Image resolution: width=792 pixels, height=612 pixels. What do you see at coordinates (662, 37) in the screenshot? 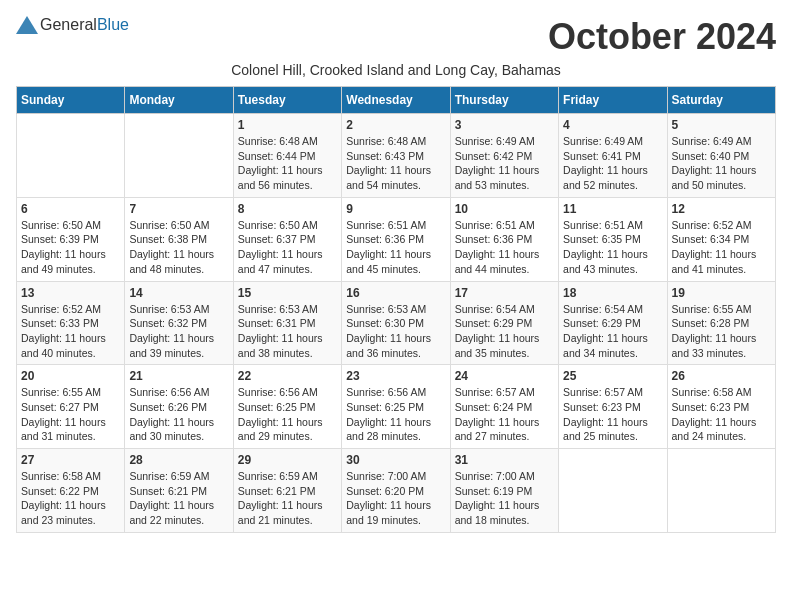
I see `month-title: October 2024` at bounding box center [662, 37].